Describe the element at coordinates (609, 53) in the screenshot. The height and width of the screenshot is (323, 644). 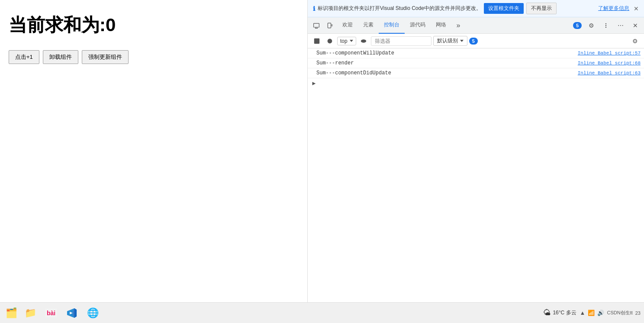
I see `log-source-1: Inline Babel script:57` at that location.